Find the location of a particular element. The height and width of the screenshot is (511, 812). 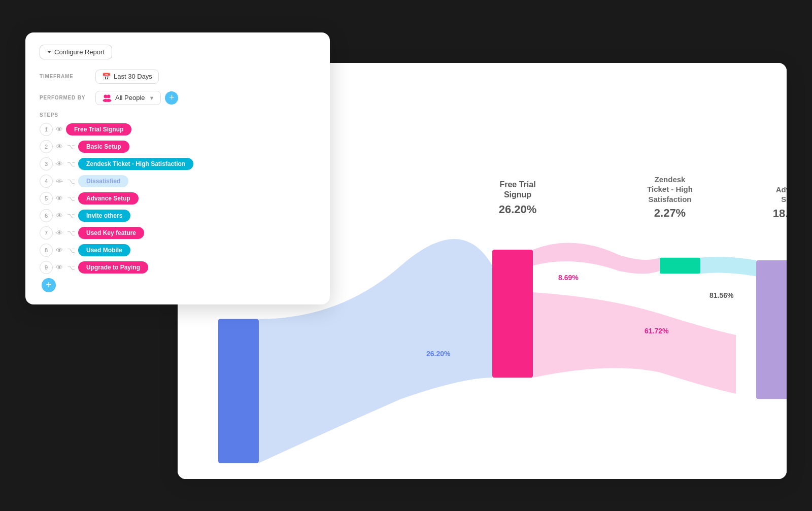

steps-section: STEPS 1 👁 Free Trial Signup 2 👁 ⌥ Basic … is located at coordinates (178, 202).